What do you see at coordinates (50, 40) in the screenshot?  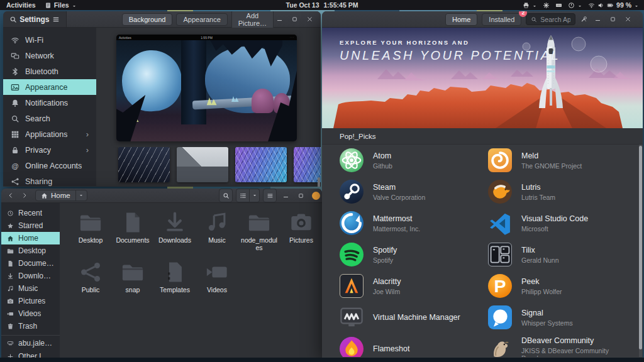 I see `settings-sidebar-item: Wi-Fi` at bounding box center [50, 40].